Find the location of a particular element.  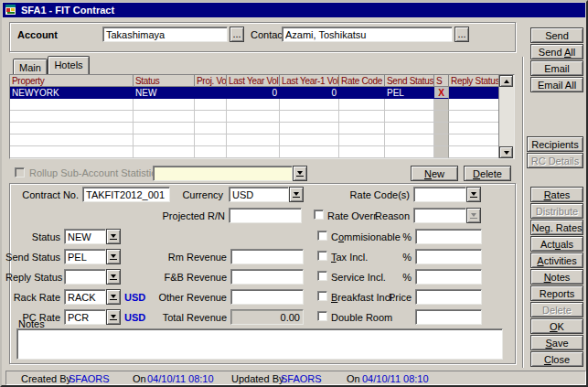

column-header-reply-status: Reply Status is located at coordinates (474, 81).